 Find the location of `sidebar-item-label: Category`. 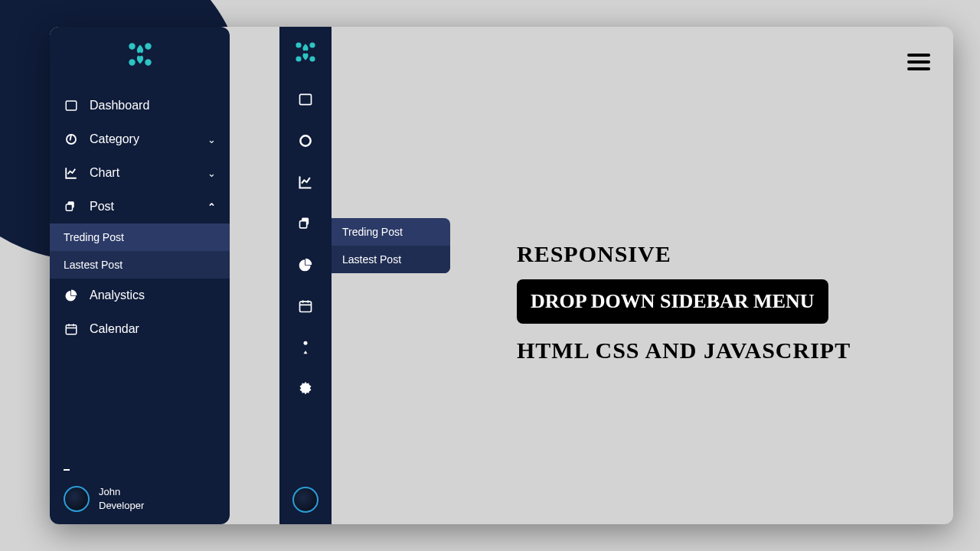

sidebar-item-label: Category is located at coordinates (149, 139).